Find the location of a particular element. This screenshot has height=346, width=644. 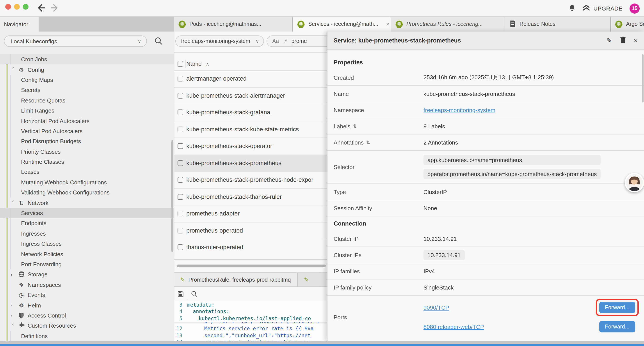

editor-search-icon is located at coordinates (194, 295).